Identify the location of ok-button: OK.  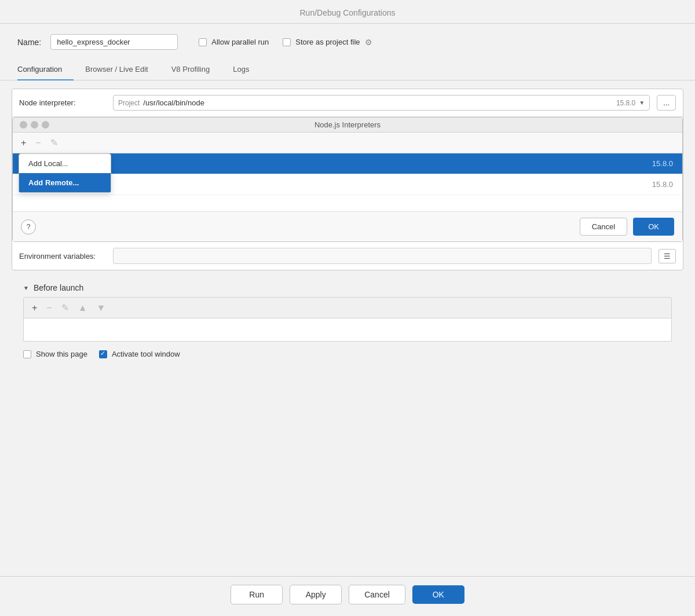
(438, 595).